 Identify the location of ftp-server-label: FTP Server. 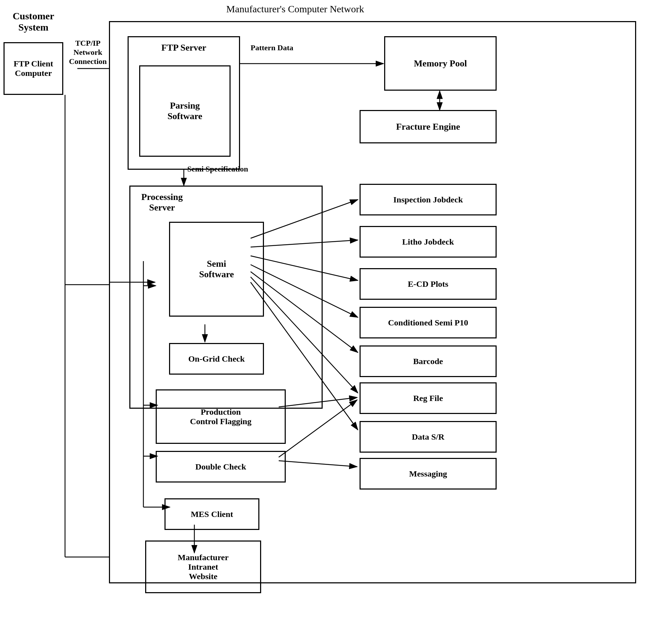
(184, 48).